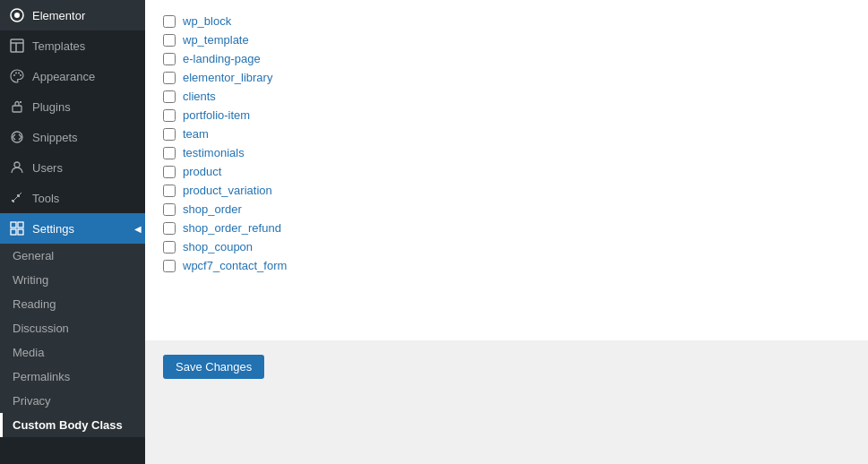 This screenshot has height=464, width=868. Describe the element at coordinates (507, 77) in the screenshot. I see `checkbox-item: elementor_library` at that location.